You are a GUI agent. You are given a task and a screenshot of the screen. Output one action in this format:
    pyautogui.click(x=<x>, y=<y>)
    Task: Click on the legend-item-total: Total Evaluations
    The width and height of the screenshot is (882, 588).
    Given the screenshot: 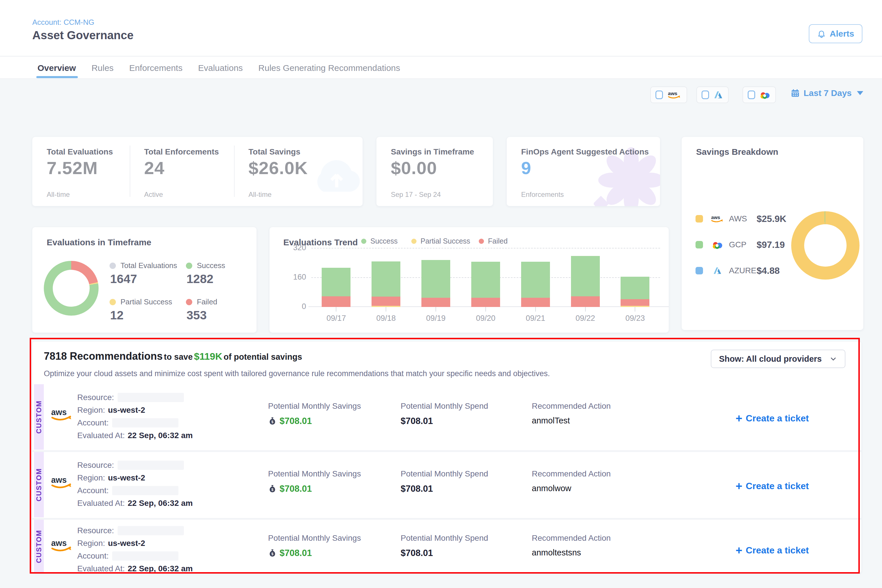 What is the action you would take?
    pyautogui.click(x=143, y=266)
    